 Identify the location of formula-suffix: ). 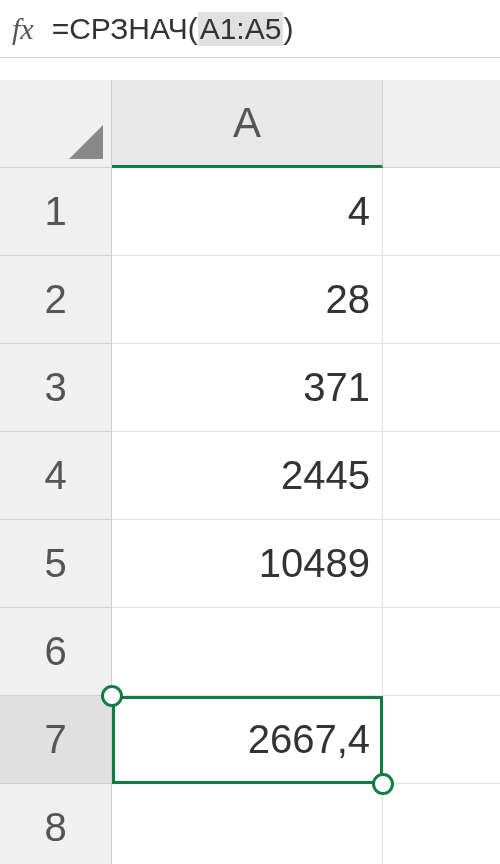
(288, 29).